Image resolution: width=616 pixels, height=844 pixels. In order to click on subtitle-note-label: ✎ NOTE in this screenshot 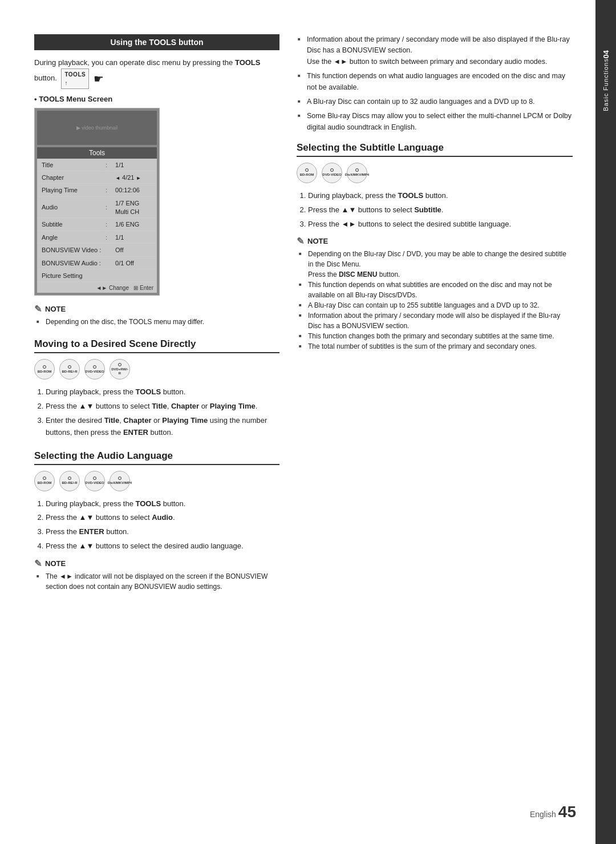, I will do `click(435, 241)`.